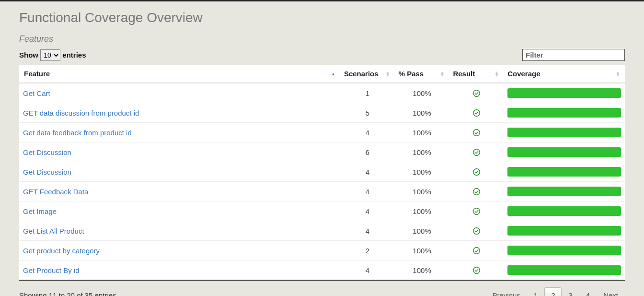 This screenshot has height=296, width=644. I want to click on table-row: Get product by category2100%, so click(322, 250).